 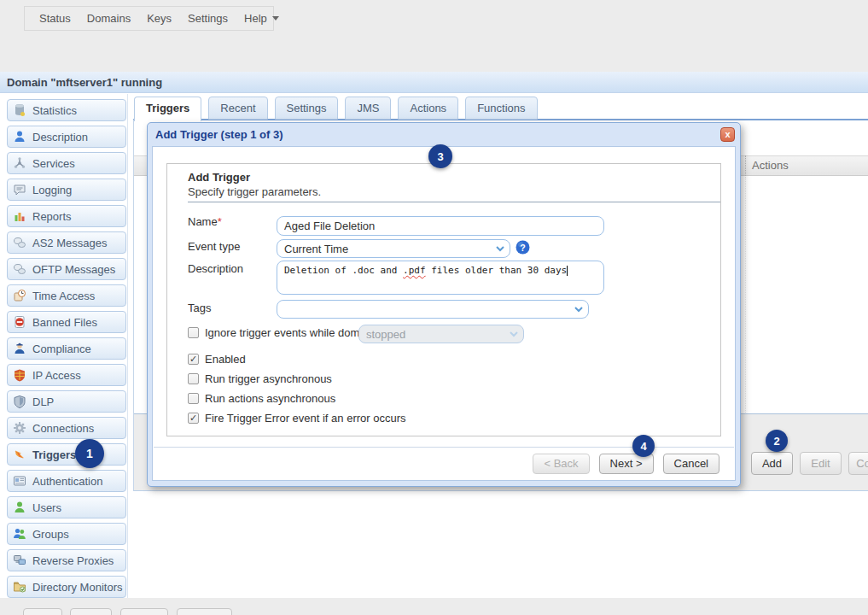 I want to click on domain-status-text: Domain "mftserver1" running, so click(x=84, y=82).